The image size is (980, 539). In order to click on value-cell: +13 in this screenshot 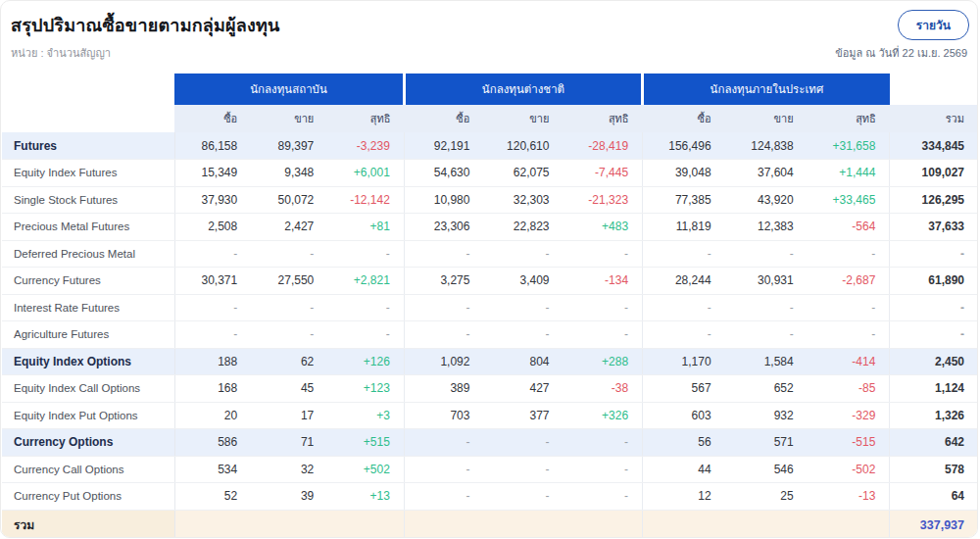, I will do `click(366, 497)`.